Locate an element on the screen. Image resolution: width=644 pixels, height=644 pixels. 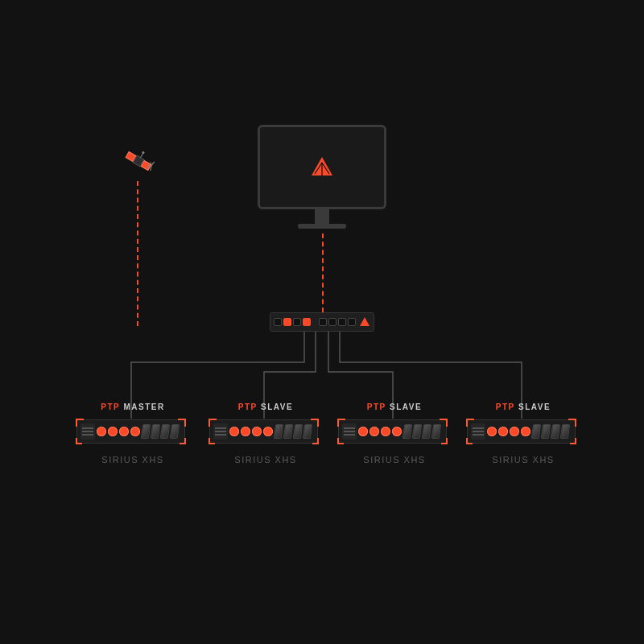
monitor-stand is located at coordinates (322, 217).